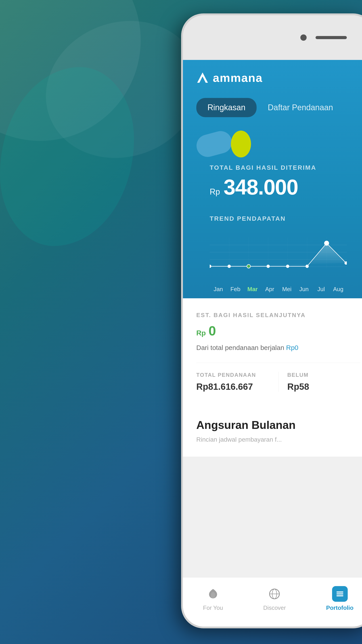 The height and width of the screenshot is (644, 362). Describe the element at coordinates (201, 333) in the screenshot. I see `est-currency: Rp` at that location.